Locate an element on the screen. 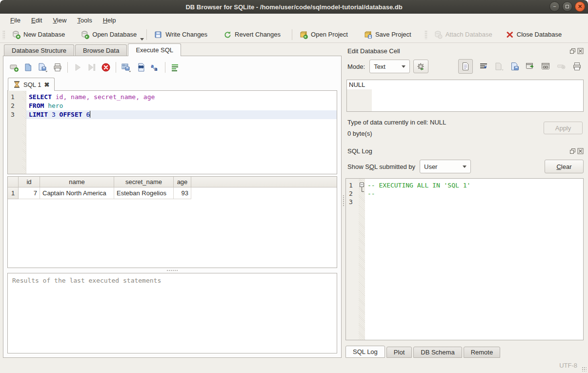  format-sql-icon: aa is located at coordinates (155, 67).